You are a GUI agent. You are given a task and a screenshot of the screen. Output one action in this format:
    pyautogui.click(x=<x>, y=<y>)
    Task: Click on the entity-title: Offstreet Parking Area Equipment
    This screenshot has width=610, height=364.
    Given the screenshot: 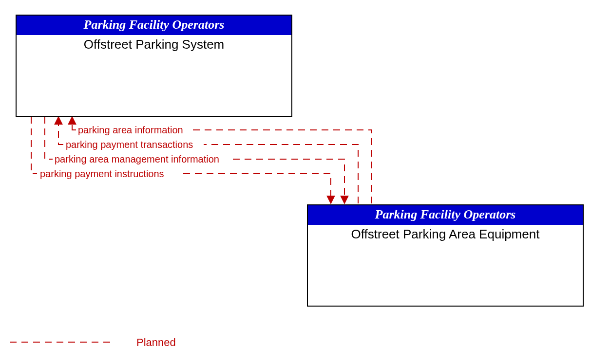 What is the action you would take?
    pyautogui.click(x=445, y=235)
    